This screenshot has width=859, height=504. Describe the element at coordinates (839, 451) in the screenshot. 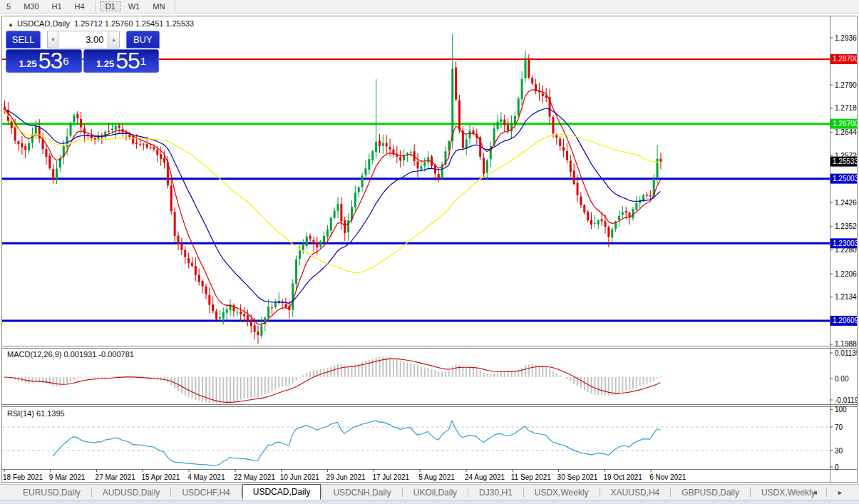

I see `svg-text: 30` at that location.